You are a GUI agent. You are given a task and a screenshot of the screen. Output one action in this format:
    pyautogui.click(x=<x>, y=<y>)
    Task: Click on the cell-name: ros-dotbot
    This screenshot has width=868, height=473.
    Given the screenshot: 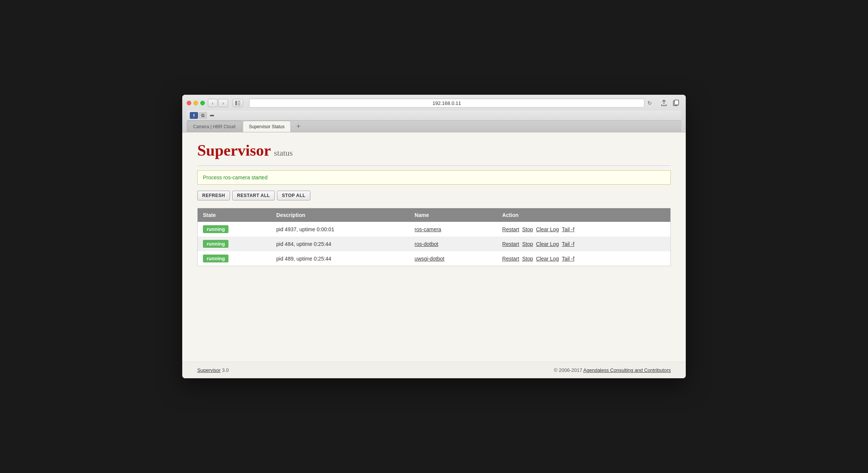 What is the action you would take?
    pyautogui.click(x=453, y=244)
    